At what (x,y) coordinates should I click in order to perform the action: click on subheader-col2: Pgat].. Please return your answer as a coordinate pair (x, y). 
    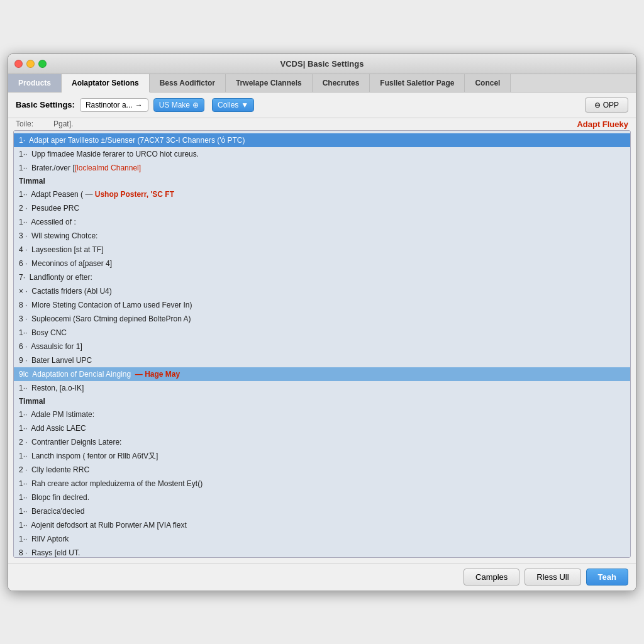
    Looking at the image, I should click on (315, 125).